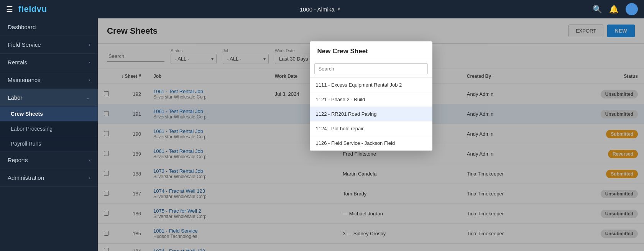 This screenshot has width=644, height=251. What do you see at coordinates (371, 69) in the screenshot?
I see `modal-search-input` at bounding box center [371, 69].